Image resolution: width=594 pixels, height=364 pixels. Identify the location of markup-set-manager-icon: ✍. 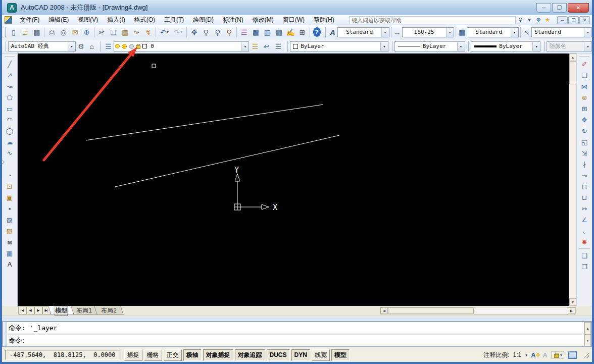
(291, 32).